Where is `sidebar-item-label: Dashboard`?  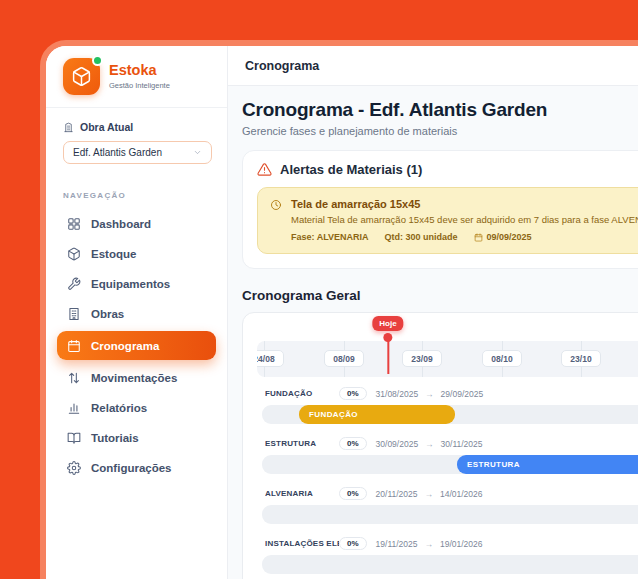
sidebar-item-label: Dashboard is located at coordinates (121, 224).